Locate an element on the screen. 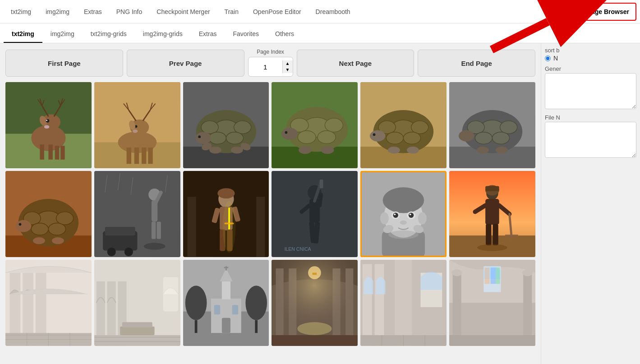 This screenshot has width=640, height=364. nav-extras: Extras is located at coordinates (93, 12).